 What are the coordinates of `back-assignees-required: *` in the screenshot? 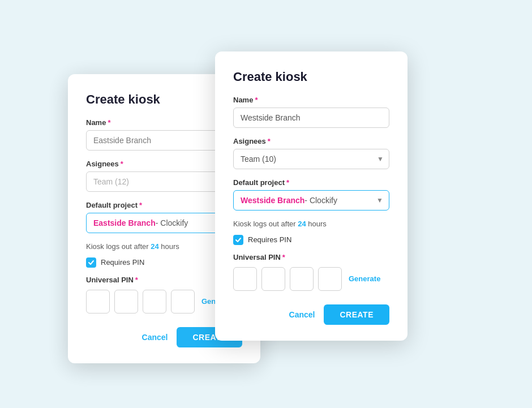 It's located at (122, 164).